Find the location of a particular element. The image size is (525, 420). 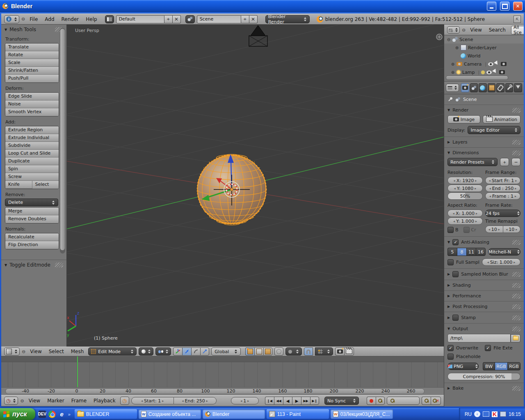

delete-menu: Delete is located at coordinates (32, 203).